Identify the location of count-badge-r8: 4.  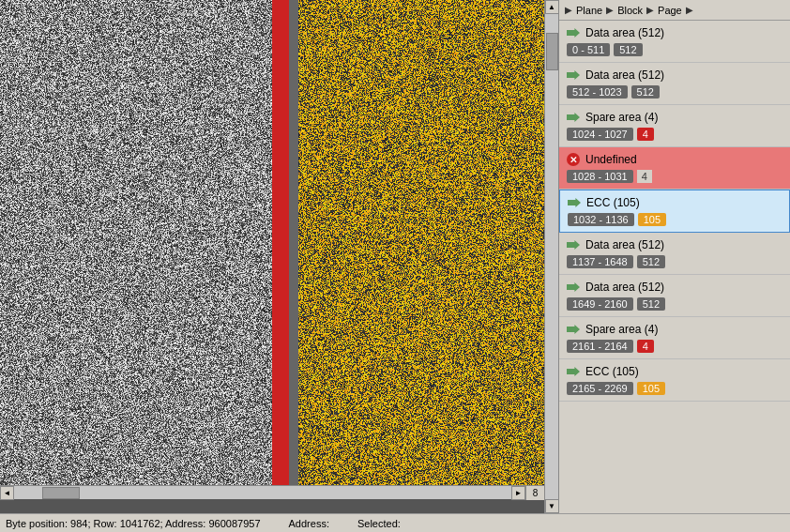
(646, 346).